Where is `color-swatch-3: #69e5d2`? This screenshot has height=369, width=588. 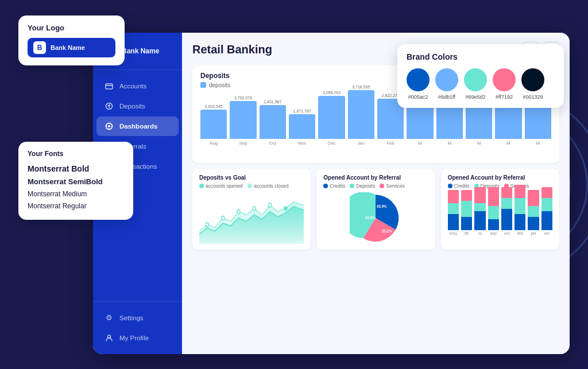 color-swatch-3: #69e5d2 is located at coordinates (475, 84).